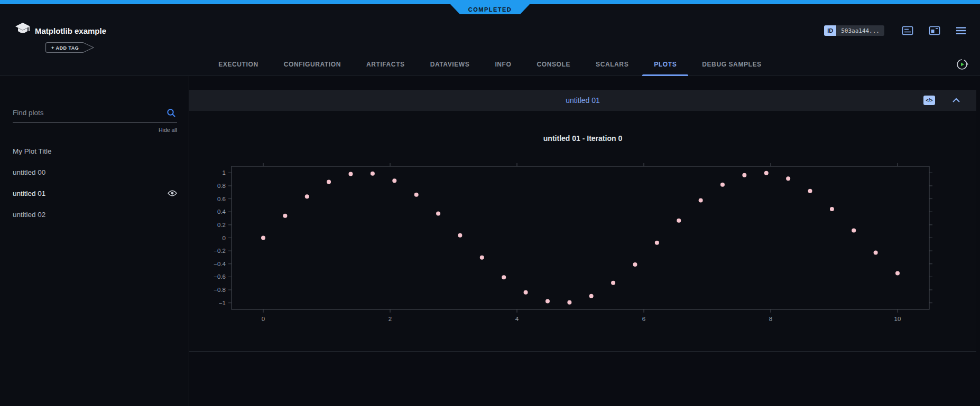  What do you see at coordinates (830, 31) in the screenshot?
I see `id-label: ID` at bounding box center [830, 31].